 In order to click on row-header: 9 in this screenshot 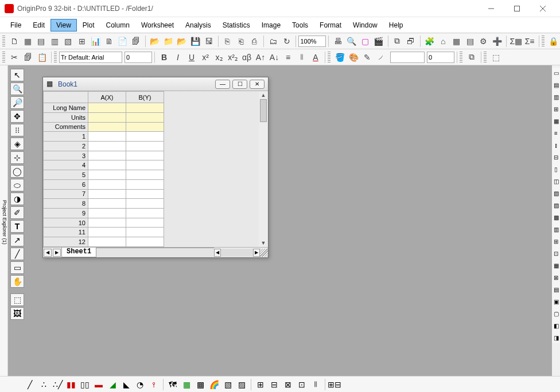, I will do `click(66, 213)`.